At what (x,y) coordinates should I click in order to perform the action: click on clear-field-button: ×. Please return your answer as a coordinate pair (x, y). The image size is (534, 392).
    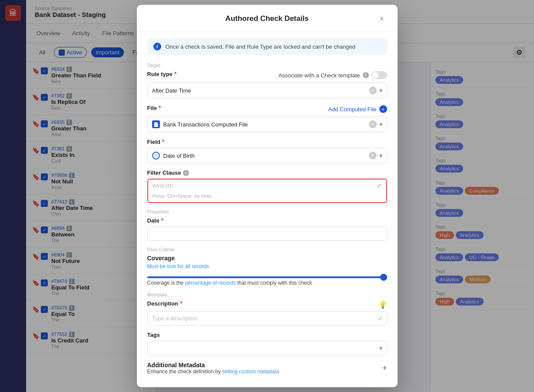
    Looking at the image, I should click on (373, 156).